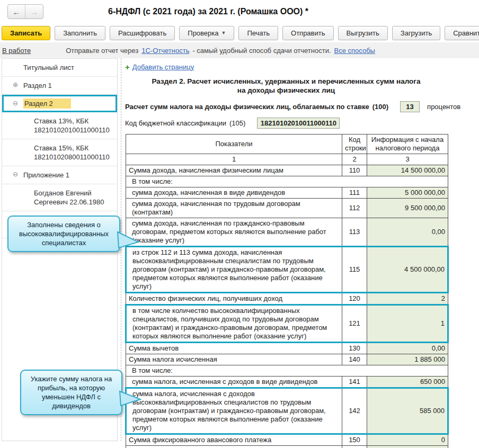 The width and height of the screenshot is (479, 448). I want to click on sidebar-item-5: ⊖Приложение 1, so click(59, 175).